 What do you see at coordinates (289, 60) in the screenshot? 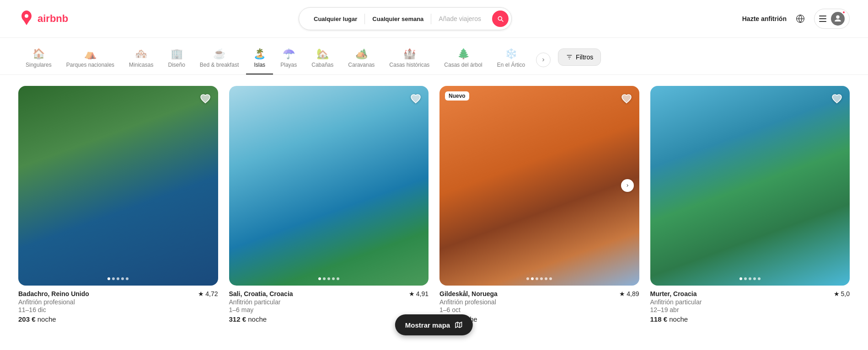
I see `category-item-playas: ☂️ Playas` at bounding box center [289, 60].